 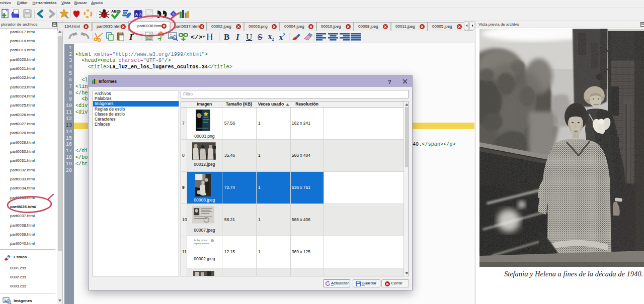 I want to click on svg-text: U, so click(x=249, y=37).